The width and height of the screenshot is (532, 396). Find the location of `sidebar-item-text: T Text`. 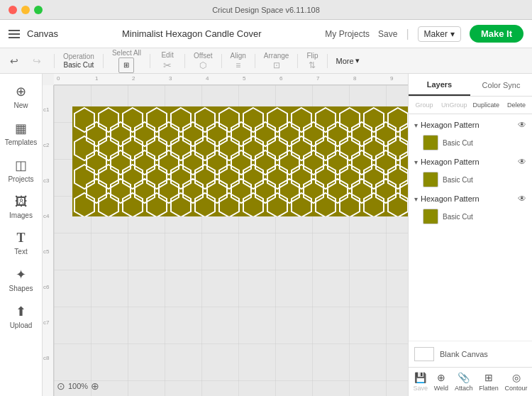

sidebar-item-text: T Text is located at coordinates (21, 243).